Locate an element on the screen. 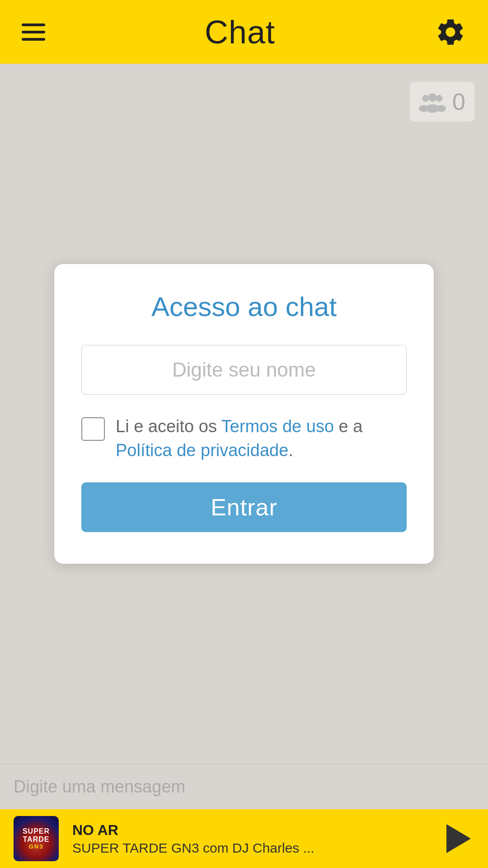 This screenshot has height=868, width=488. terms-link-uso: Termos de uso is located at coordinates (277, 426).